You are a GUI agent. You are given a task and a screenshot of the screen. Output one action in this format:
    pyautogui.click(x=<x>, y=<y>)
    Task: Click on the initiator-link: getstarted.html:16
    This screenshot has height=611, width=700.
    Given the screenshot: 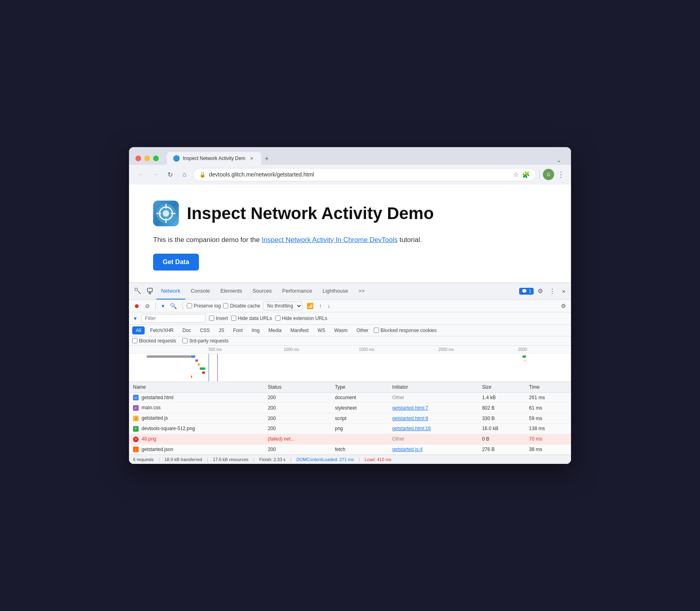 What is the action you would take?
    pyautogui.click(x=411, y=429)
    